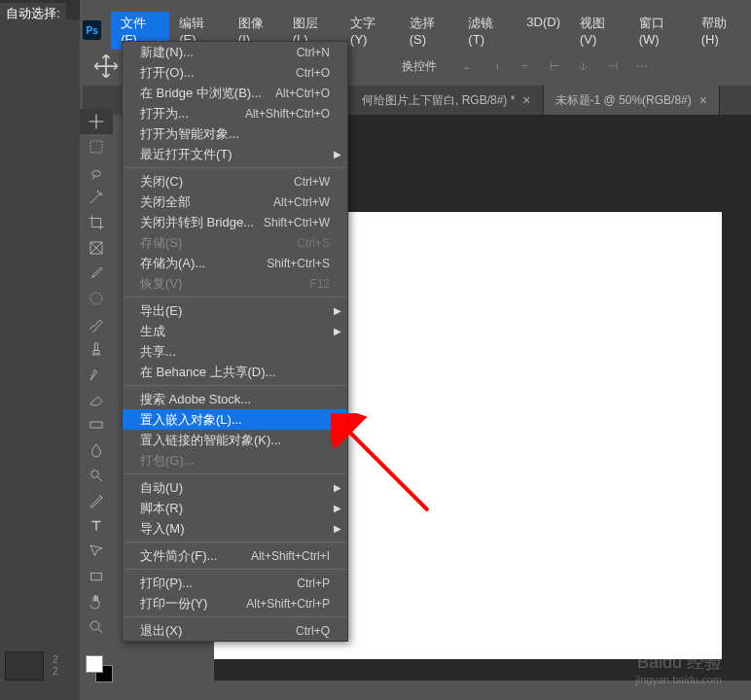  Describe the element at coordinates (235, 399) in the screenshot. I see `menu-item: 搜索 Adobe Stock...` at that location.